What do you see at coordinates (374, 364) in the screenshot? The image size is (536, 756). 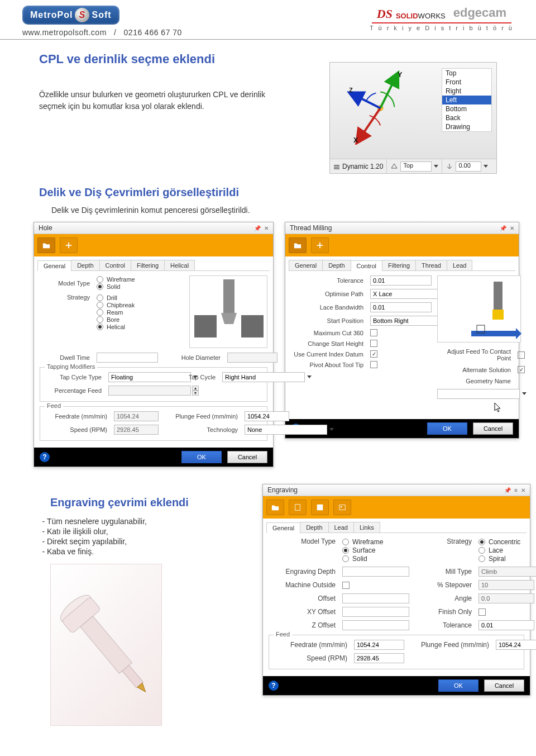 I see `pivot-tool-tip-check` at bounding box center [374, 364].